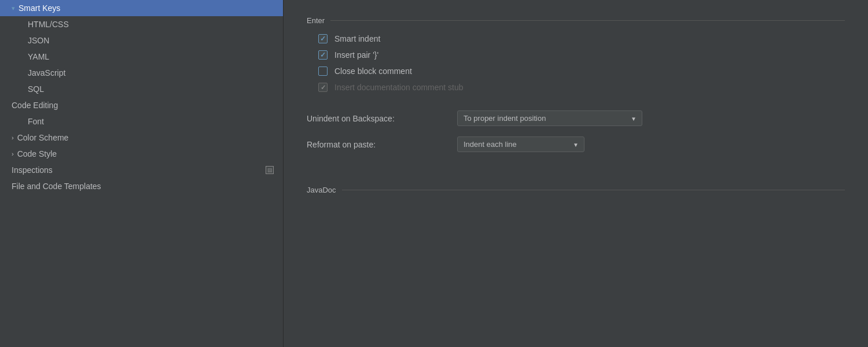  Describe the element at coordinates (39, 8) in the screenshot. I see `sidebar-item-label: Smart Keys` at that location.